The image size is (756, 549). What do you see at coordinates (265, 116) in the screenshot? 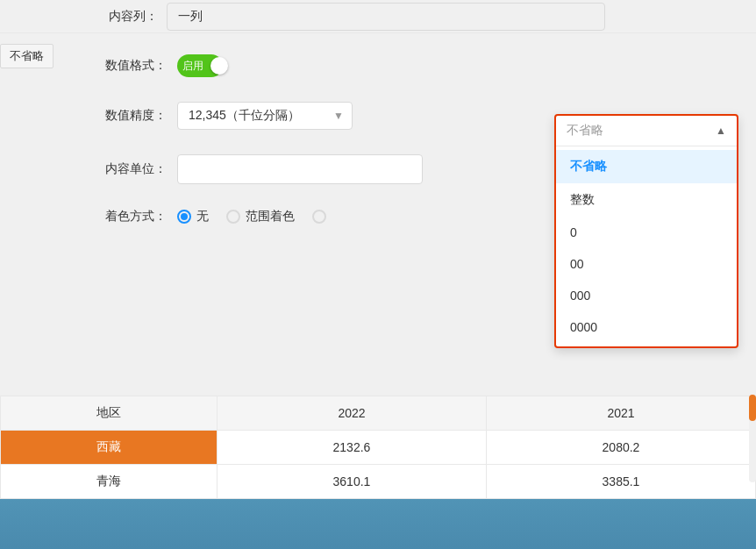
I see `precision-select-wrapper: 12,345（千位分隔） ▼` at bounding box center [265, 116].